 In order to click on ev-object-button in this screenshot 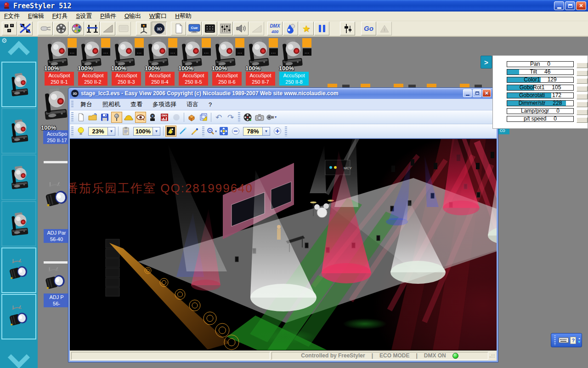, I will do `click(192, 117)`.